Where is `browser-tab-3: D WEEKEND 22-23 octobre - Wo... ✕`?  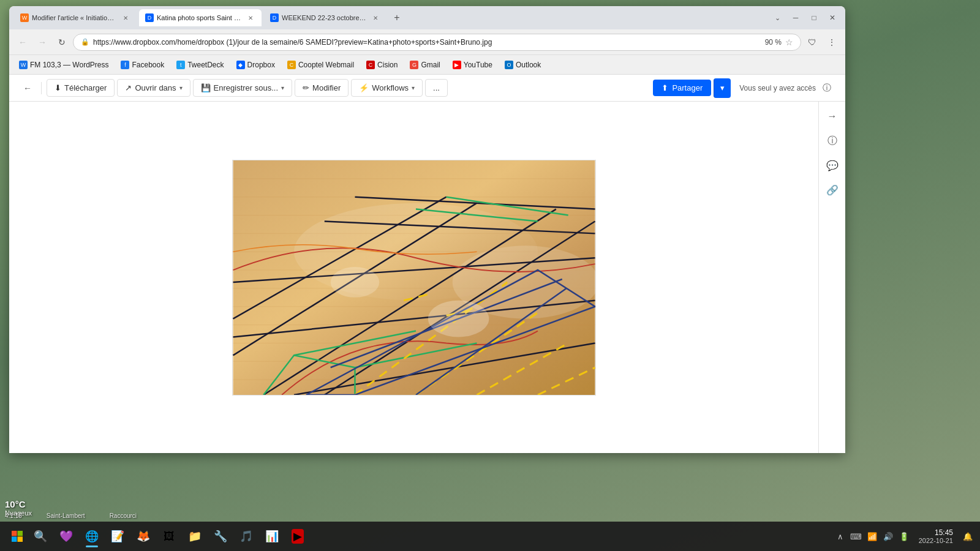 browser-tab-3: D WEEKEND 22-23 octobre - Wo... ✕ is located at coordinates (325, 18).